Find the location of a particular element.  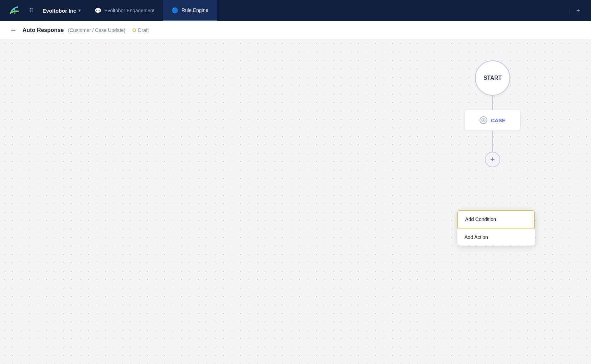

tab-rule-engine: 🔵 Rule Engine is located at coordinates (190, 11).